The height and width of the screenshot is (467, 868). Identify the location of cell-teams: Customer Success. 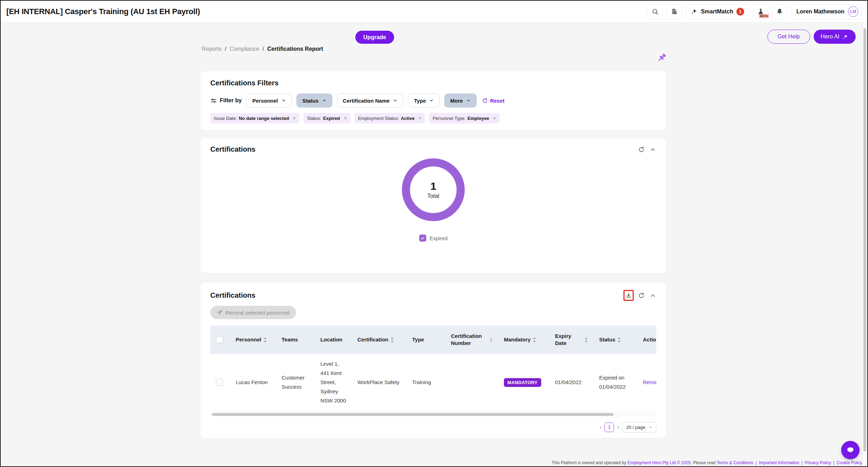
(295, 382).